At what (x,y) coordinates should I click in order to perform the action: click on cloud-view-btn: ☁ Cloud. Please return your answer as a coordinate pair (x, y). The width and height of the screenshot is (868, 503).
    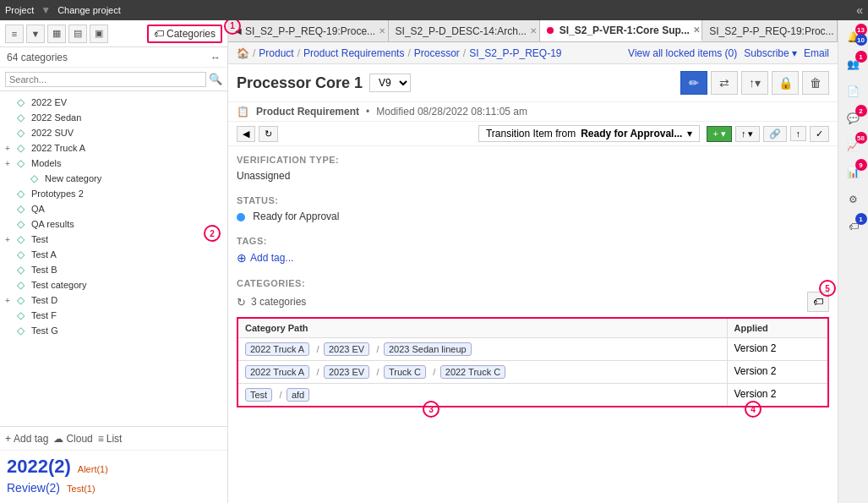
    Looking at the image, I should click on (73, 439).